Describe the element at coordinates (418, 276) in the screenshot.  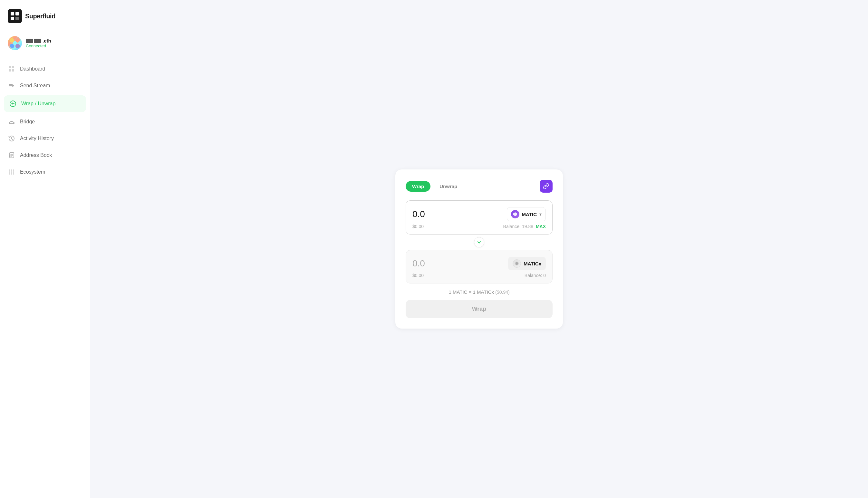
I see `output-usd-value: $0.00` at that location.